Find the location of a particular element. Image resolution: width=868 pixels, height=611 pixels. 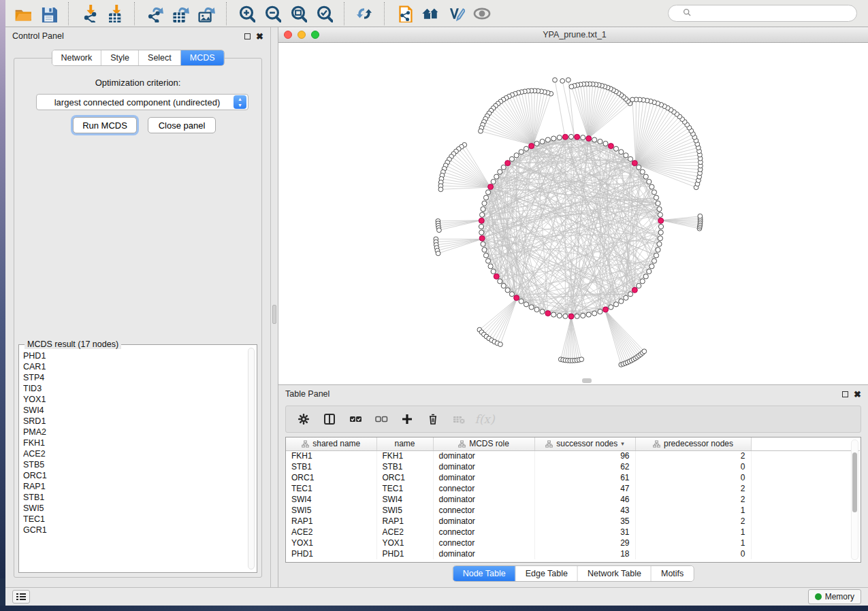

run-mcds-button: Run MCDS is located at coordinates (105, 125).